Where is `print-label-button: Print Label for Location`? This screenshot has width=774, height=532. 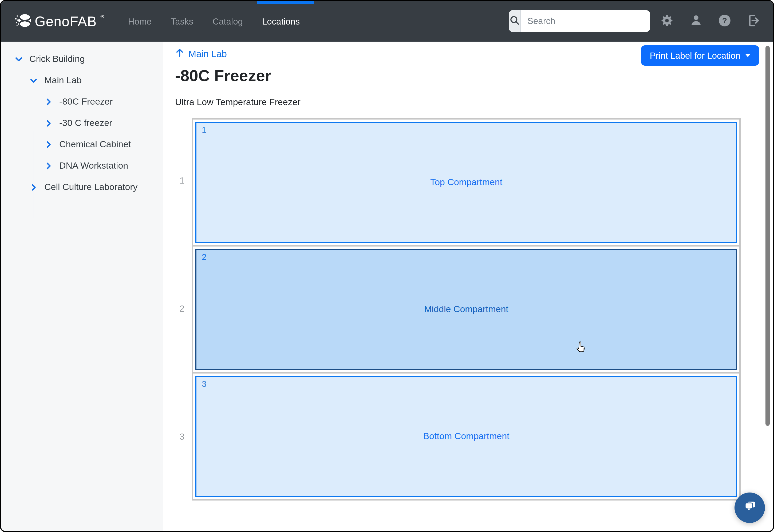 print-label-button: Print Label for Location is located at coordinates (700, 55).